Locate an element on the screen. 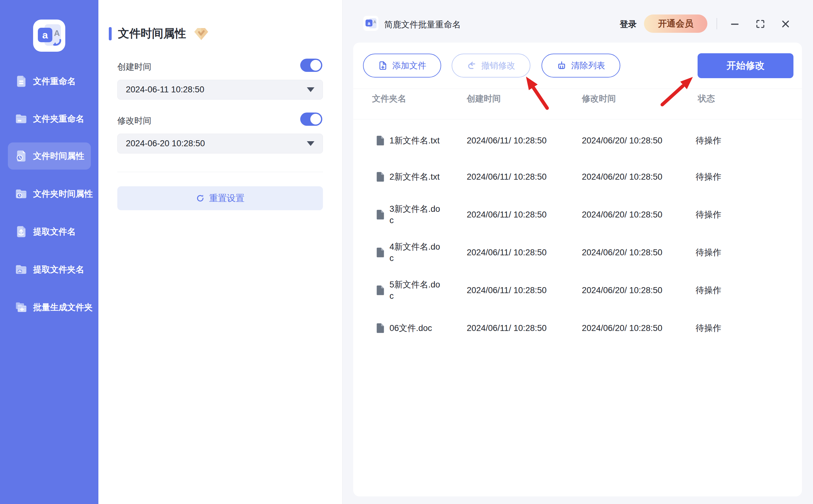 This screenshot has width=813, height=504. sidebar-item-file-rename: 文件重命名 is located at coordinates (49, 81).